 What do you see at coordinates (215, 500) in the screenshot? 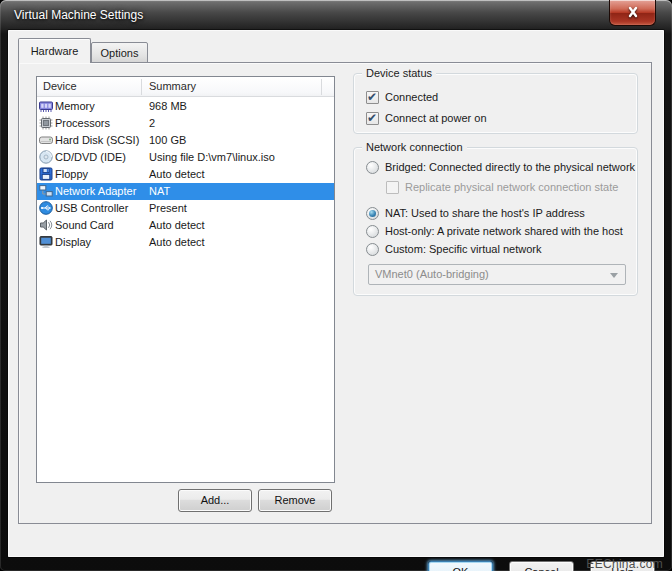
I see `add-device-button: Add...` at bounding box center [215, 500].